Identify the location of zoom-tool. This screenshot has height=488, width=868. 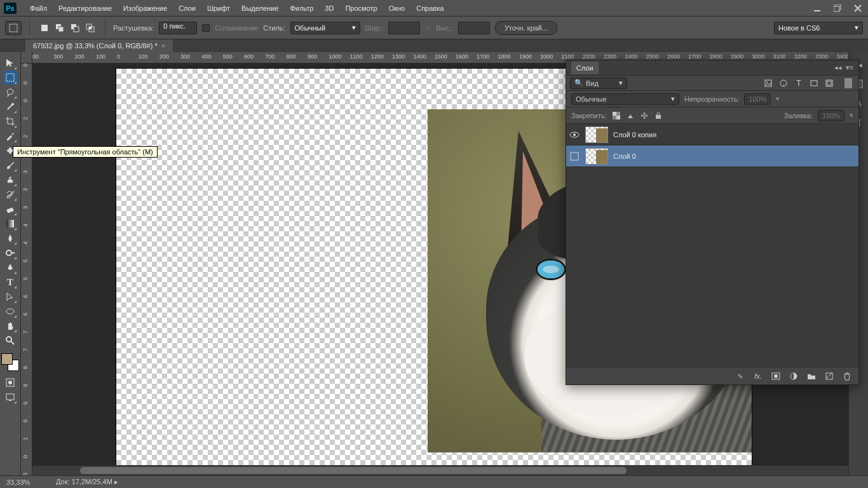
(10, 341).